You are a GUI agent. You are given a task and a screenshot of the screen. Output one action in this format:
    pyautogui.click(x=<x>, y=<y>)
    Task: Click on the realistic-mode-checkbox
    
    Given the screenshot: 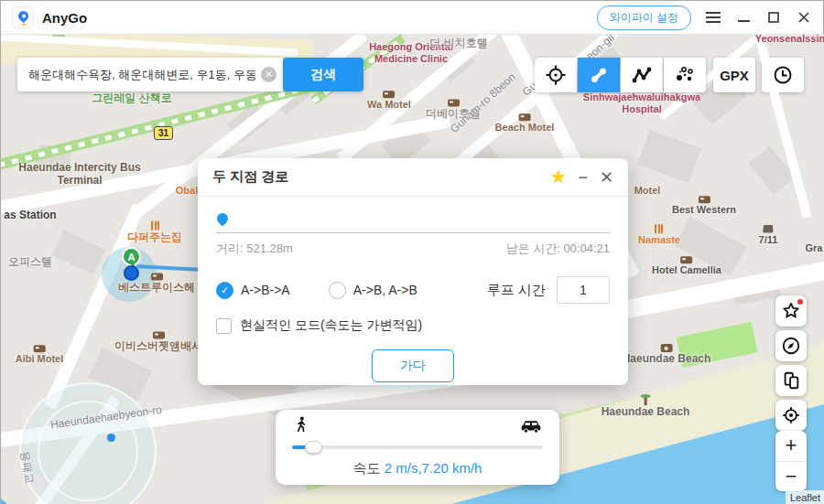 What is the action you would take?
    pyautogui.click(x=223, y=326)
    